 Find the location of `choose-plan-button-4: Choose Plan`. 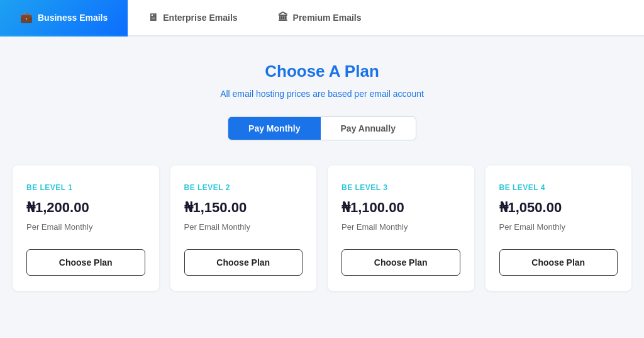

choose-plan-button-4: Choose Plan is located at coordinates (558, 262).